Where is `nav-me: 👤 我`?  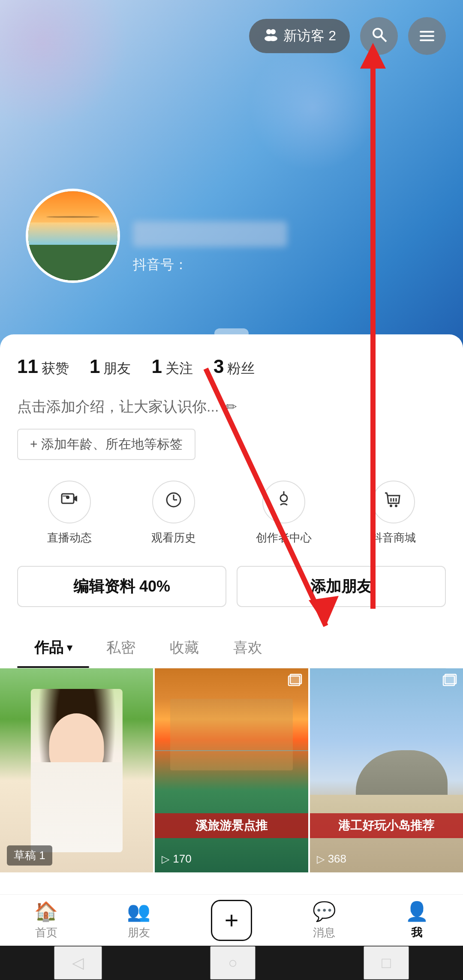 nav-me: 👤 我 is located at coordinates (417, 920).